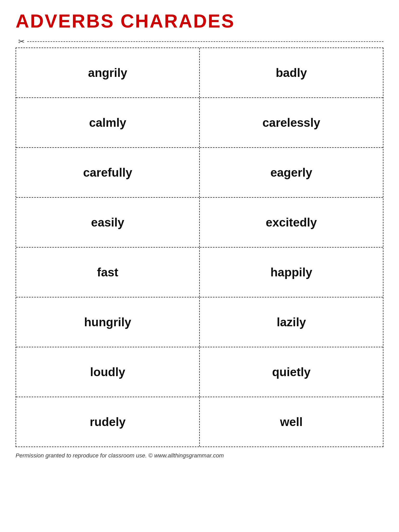  What do you see at coordinates (200, 456) in the screenshot?
I see `footer: Permission granted to reproduce for clas…` at bounding box center [200, 456].